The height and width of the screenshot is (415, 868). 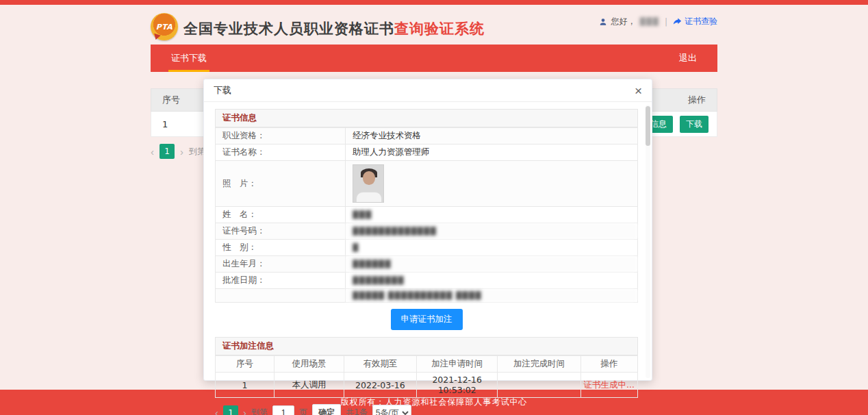 I want to click on user-area: 您好， ▓▓▓ | 证书查验, so click(x=659, y=22).